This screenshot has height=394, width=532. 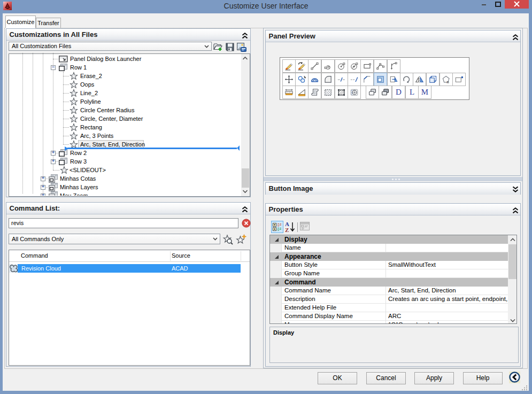 What do you see at coordinates (287, 230) in the screenshot?
I see `svg-text: Z` at bounding box center [287, 230].